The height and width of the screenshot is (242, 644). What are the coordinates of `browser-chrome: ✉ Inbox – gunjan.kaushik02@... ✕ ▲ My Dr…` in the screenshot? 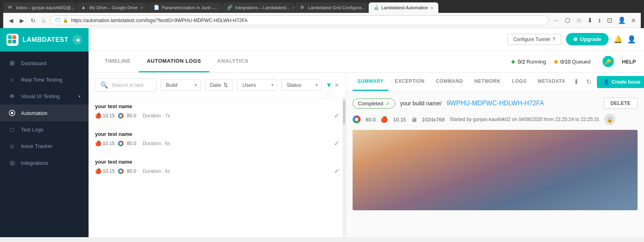 It's located at (322, 14).